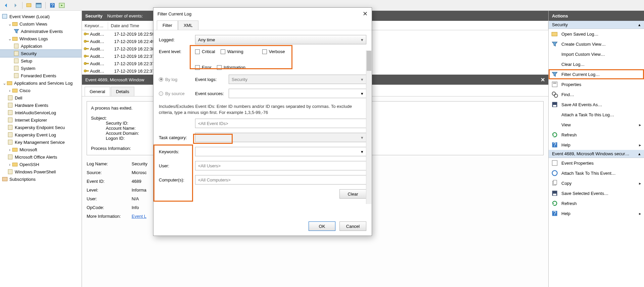  What do you see at coordinates (212, 93) in the screenshot?
I see `label-event-sources: Event sources:` at bounding box center [212, 93].